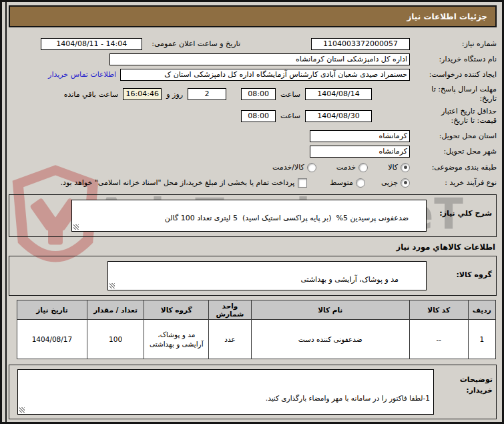 This screenshot has width=504, height=424. Describe the element at coordinates (252, 151) in the screenshot. I see `row-delivery-city: شهر محل تحویل: کرمانشاه` at that location.